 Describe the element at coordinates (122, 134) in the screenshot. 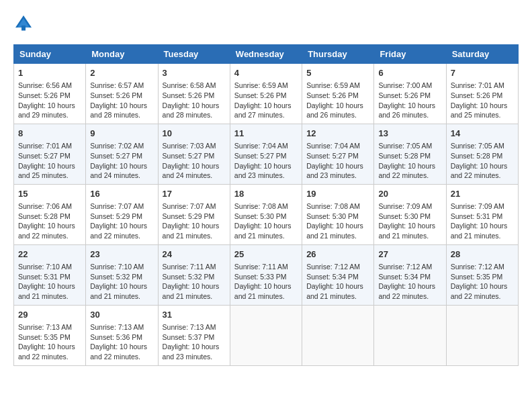

I see `day-number: 9` at that location.